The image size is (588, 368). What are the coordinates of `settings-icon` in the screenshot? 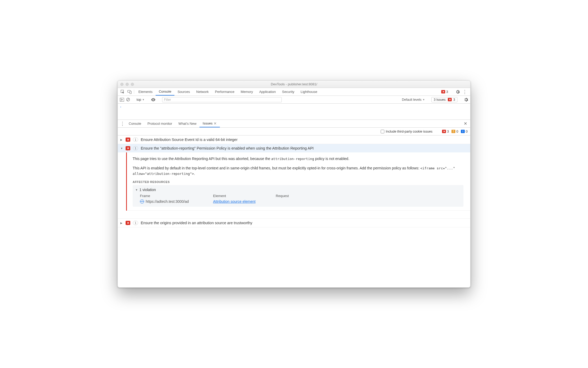 It's located at (458, 92).